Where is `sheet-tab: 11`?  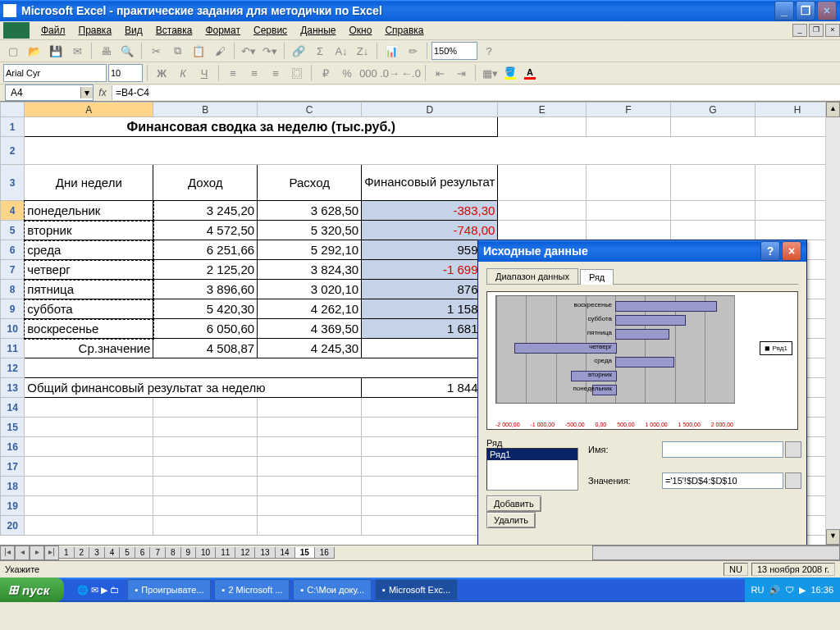 sheet-tab: 11 is located at coordinates (225, 553).